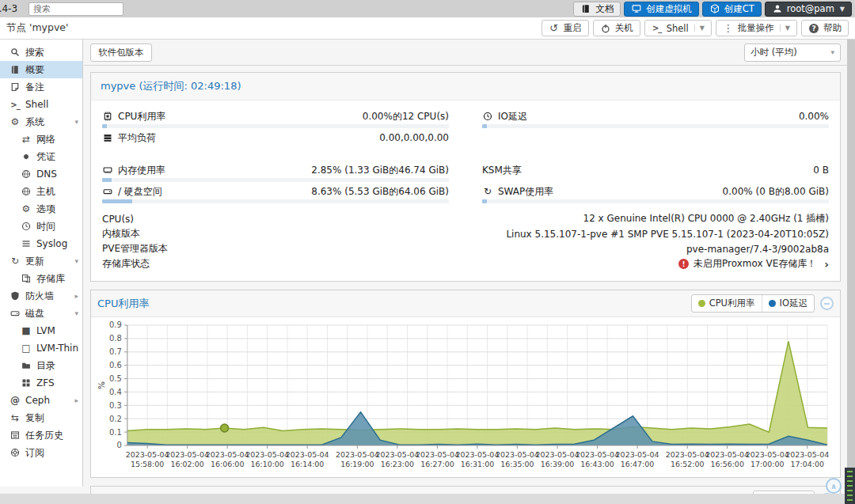 This screenshot has height=504, width=855. Describe the element at coordinates (41, 261) in the screenshot. I see `sidebar-item-updates: ↻更新▾` at that location.